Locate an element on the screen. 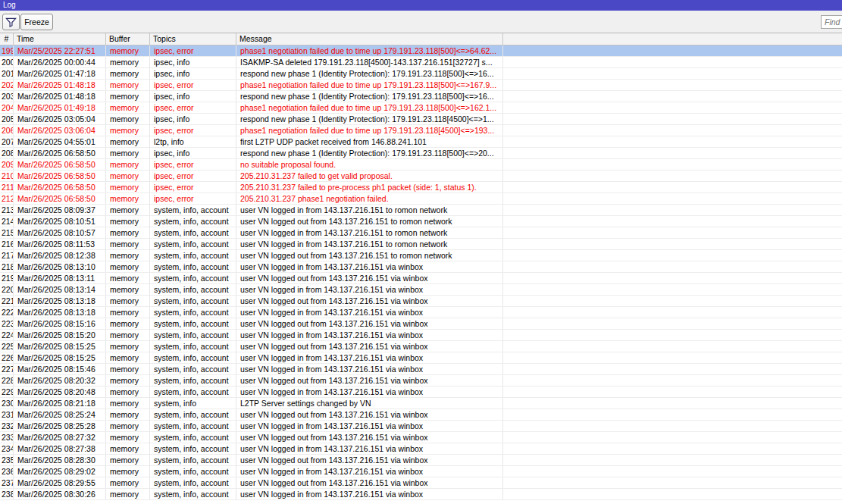 Image resolution: width=842 pixels, height=504 pixels. cell-number: 211 is located at coordinates (7, 187).